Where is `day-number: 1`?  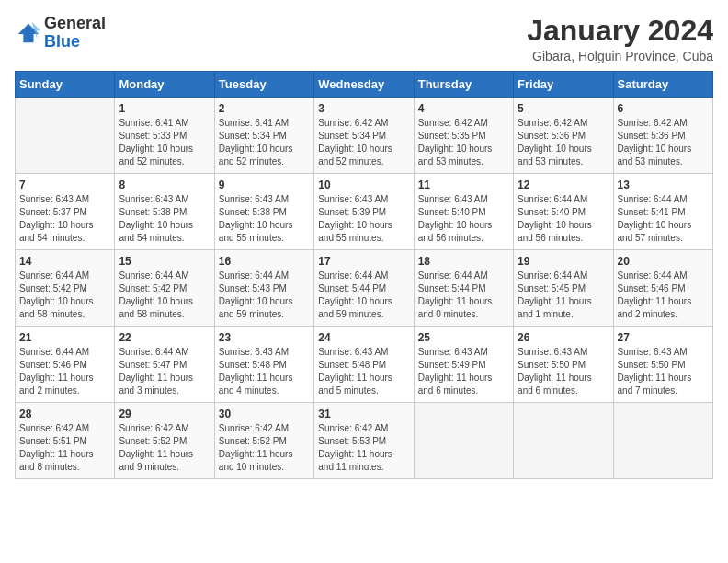 day-number: 1 is located at coordinates (164, 109).